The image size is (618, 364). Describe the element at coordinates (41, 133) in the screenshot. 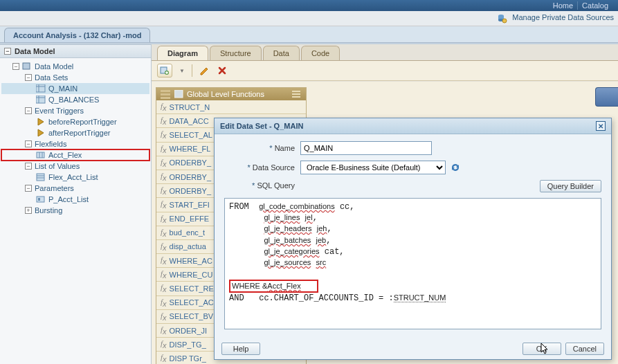

I see `trigger-icon` at that location.